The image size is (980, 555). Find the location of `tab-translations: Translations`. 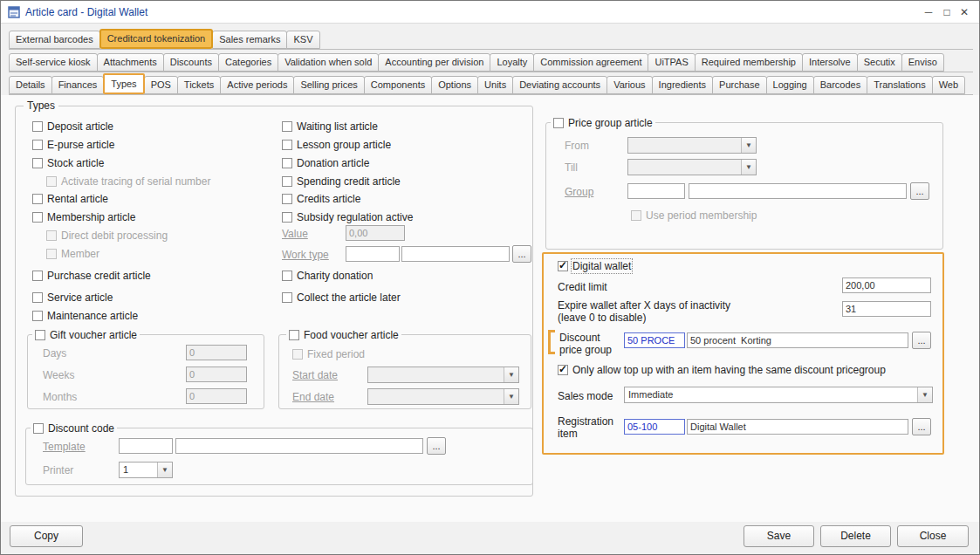

tab-translations: Translations is located at coordinates (900, 86).